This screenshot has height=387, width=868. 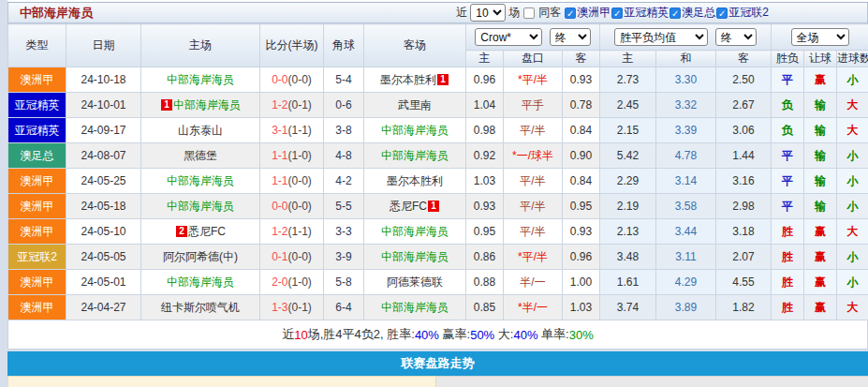 What do you see at coordinates (438, 364) in the screenshot?
I see `league-trend-button-label: 联赛盘路走势` at bounding box center [438, 364].